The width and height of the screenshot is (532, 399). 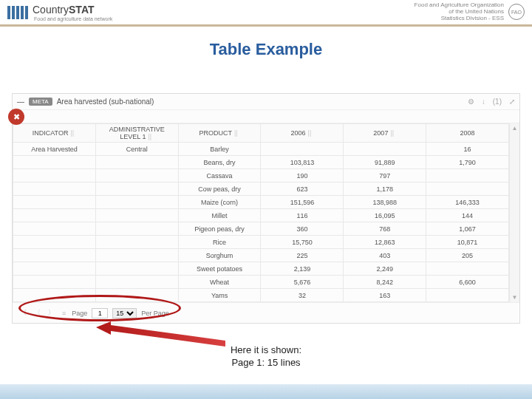 What do you see at coordinates (468, 256) in the screenshot?
I see `cell-2008: 205` at bounding box center [468, 256].